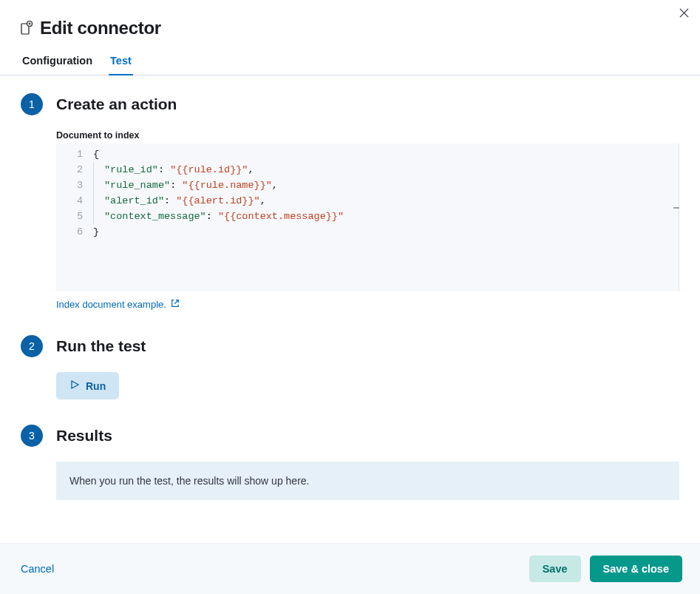  What do you see at coordinates (676, 208) in the screenshot?
I see `editor-mark` at bounding box center [676, 208].